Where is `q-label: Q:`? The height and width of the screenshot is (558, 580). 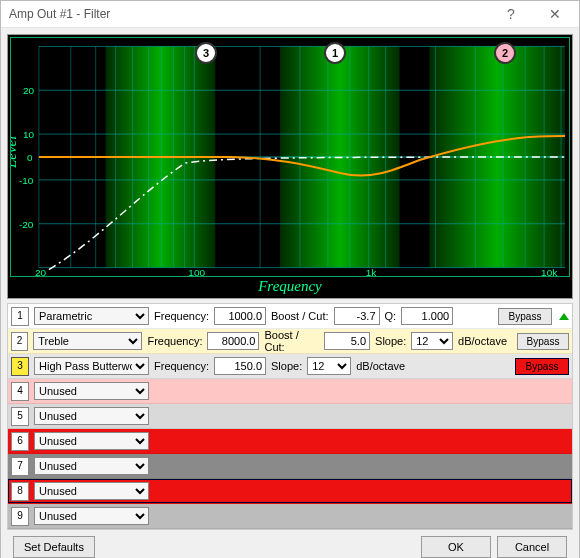 q-label: Q: is located at coordinates (391, 316).